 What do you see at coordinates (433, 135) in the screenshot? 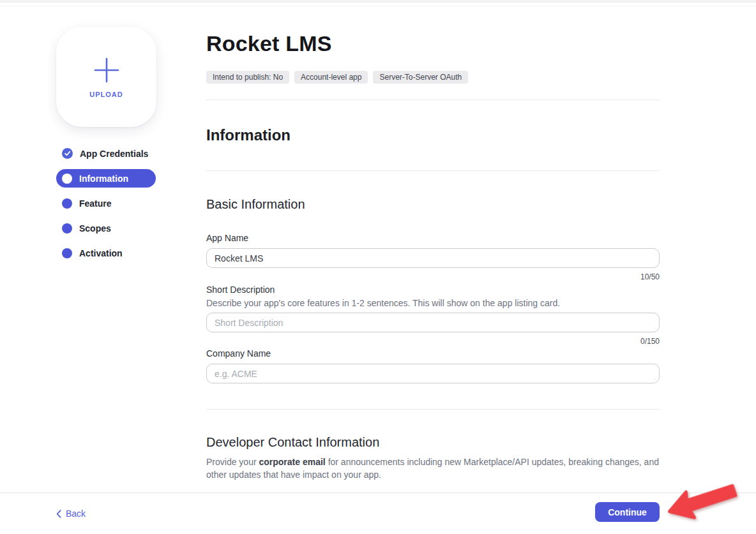
I see `section-heading: Information` at bounding box center [433, 135].